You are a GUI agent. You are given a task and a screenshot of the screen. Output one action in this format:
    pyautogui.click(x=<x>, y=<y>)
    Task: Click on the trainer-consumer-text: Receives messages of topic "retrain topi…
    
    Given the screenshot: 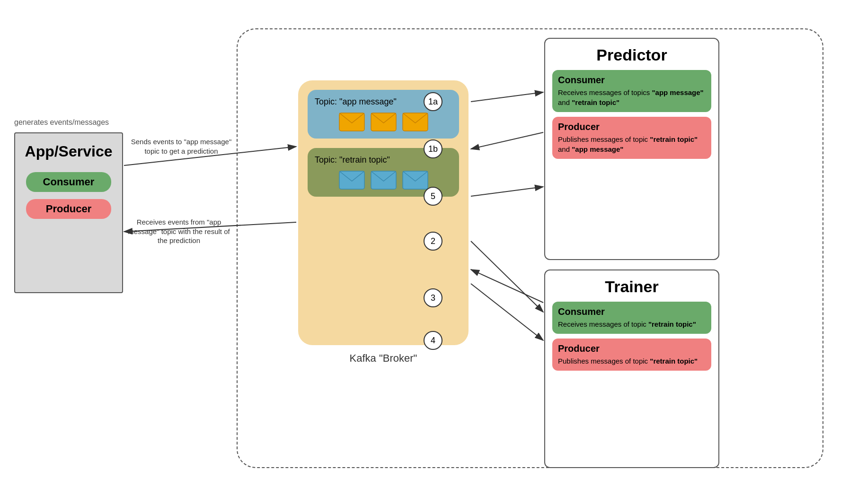 What is the action you would take?
    pyautogui.click(x=632, y=324)
    